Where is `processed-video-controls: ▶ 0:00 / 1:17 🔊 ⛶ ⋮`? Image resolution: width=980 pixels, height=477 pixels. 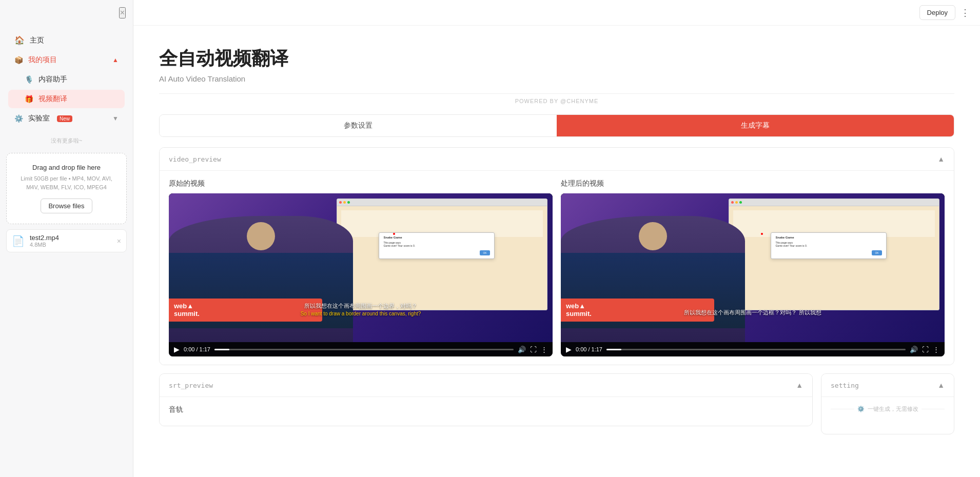
processed-video-controls: ▶ 0:00 / 1:17 🔊 ⛶ ⋮ is located at coordinates (753, 349).